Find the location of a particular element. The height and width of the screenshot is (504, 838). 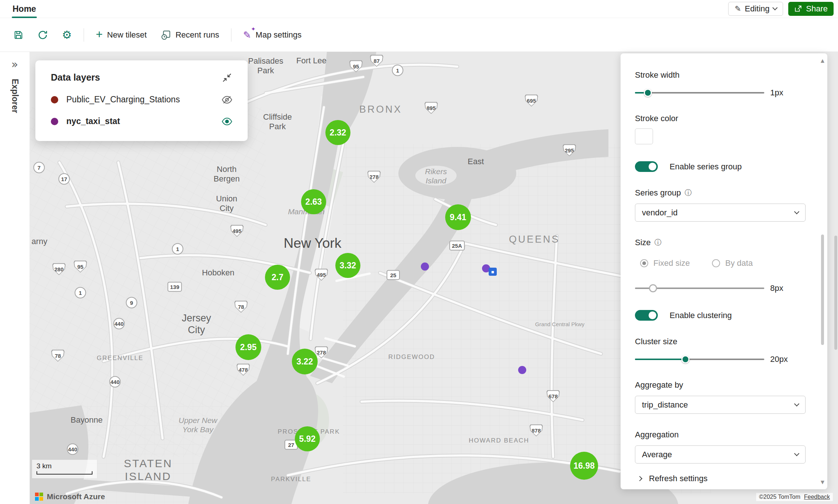

settings-button: ⚙ is located at coordinates (67, 35).